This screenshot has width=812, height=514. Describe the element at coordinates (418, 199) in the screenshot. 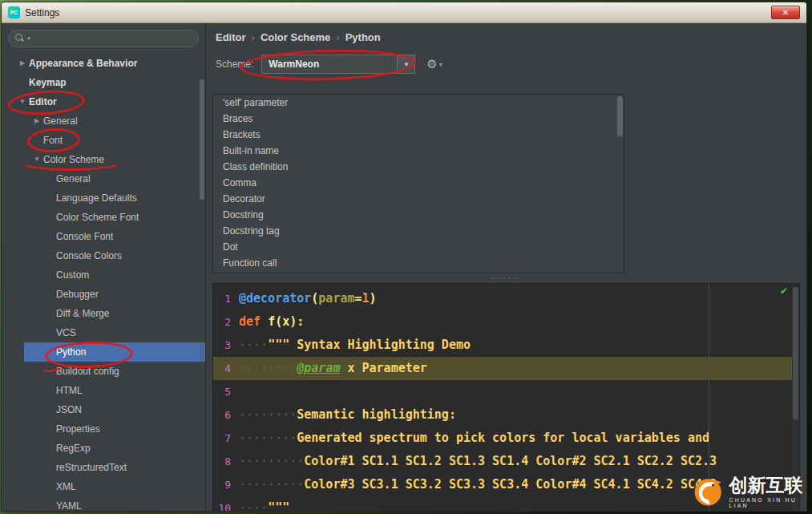

I see `attribute-item: Decorator` at that location.